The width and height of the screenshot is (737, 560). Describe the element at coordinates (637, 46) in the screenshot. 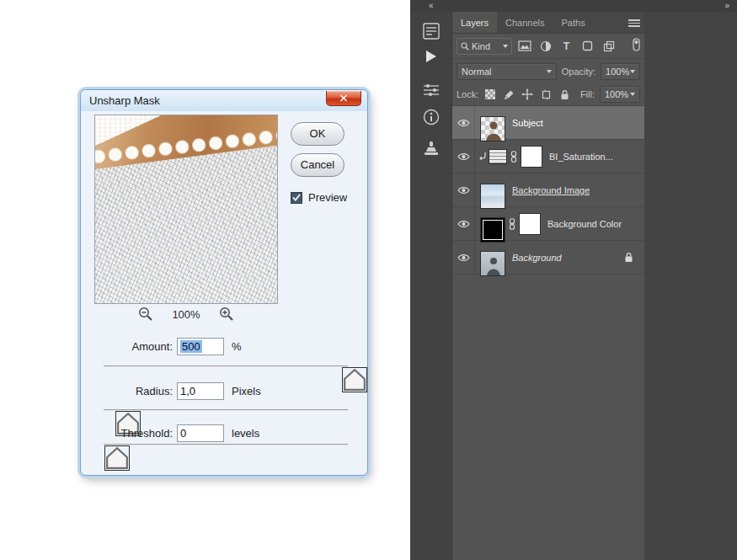

I see `filter-on-off-toggle` at that location.